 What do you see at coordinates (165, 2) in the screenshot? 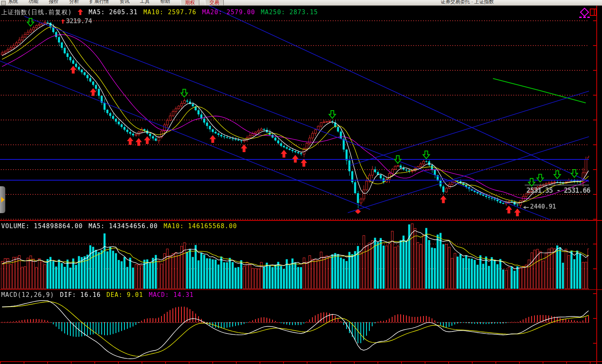
I see `menu-item-help: 帮助` at bounding box center [165, 2].